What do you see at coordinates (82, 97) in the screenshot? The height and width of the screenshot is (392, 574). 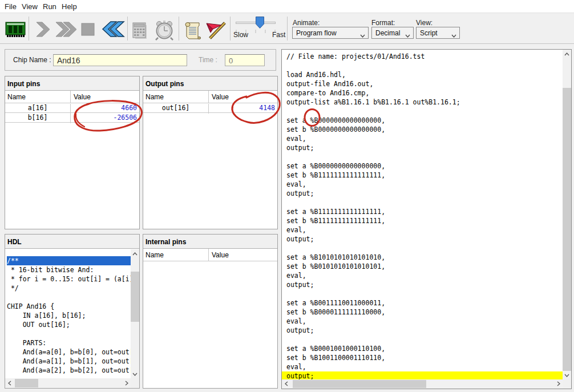 I see `column-value: Value` at bounding box center [82, 97].